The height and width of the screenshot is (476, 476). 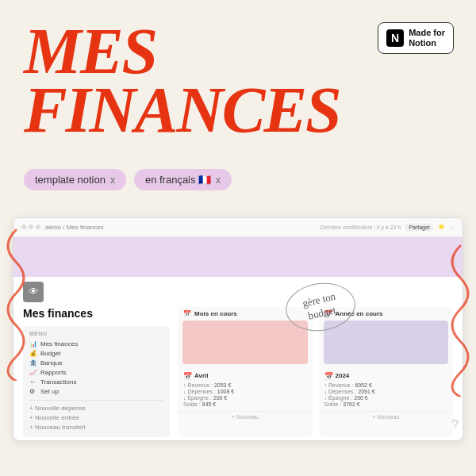 I want to click on menu-item-banque: 🏦 Banque, so click(x=97, y=363).